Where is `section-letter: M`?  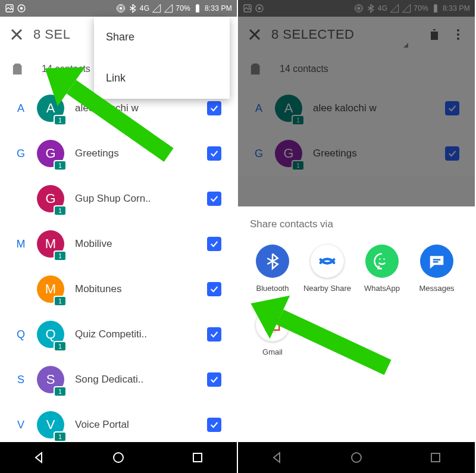
section-letter: M is located at coordinates (21, 244).